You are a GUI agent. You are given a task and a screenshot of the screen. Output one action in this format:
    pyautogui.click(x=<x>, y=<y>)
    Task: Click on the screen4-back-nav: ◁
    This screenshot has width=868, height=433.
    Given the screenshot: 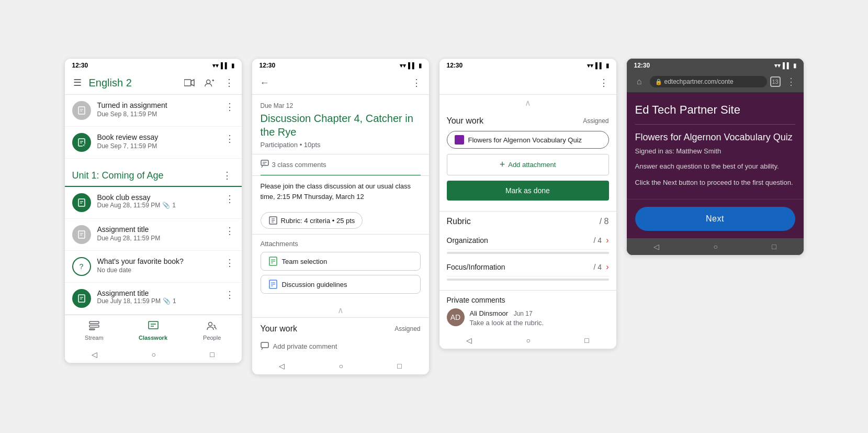 What is the action you would take?
    pyautogui.click(x=656, y=247)
    